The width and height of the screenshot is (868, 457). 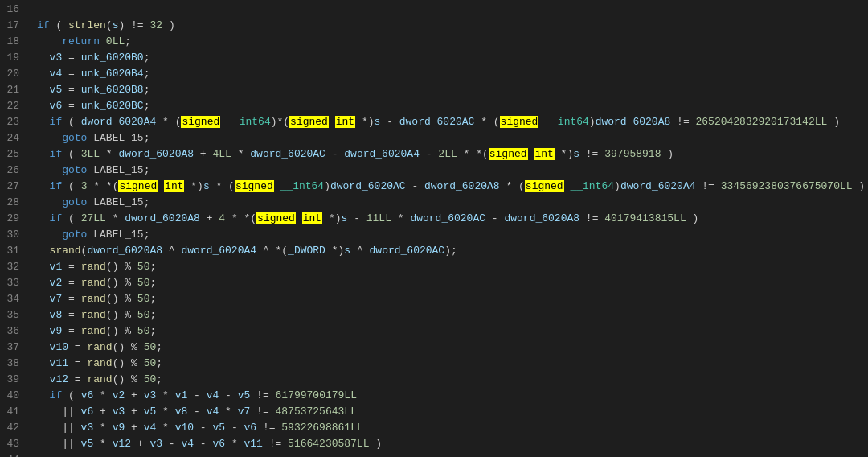 I want to click on code-line-26: goto LABEL_15;, so click(x=452, y=171).